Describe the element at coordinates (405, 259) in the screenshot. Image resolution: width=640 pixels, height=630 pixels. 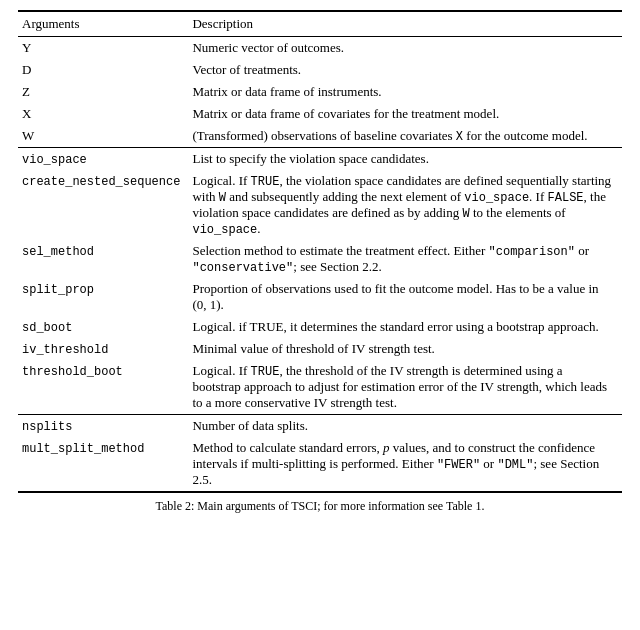
I see `desc-cell: Selection method to estimate the treatme…` at that location.